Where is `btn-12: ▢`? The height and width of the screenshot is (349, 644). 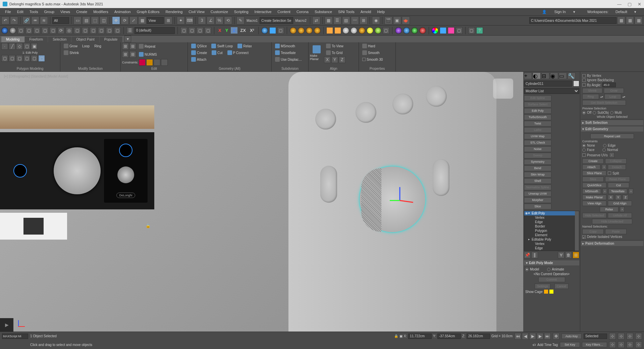 btn-12: ▢ is located at coordinates (109, 31).